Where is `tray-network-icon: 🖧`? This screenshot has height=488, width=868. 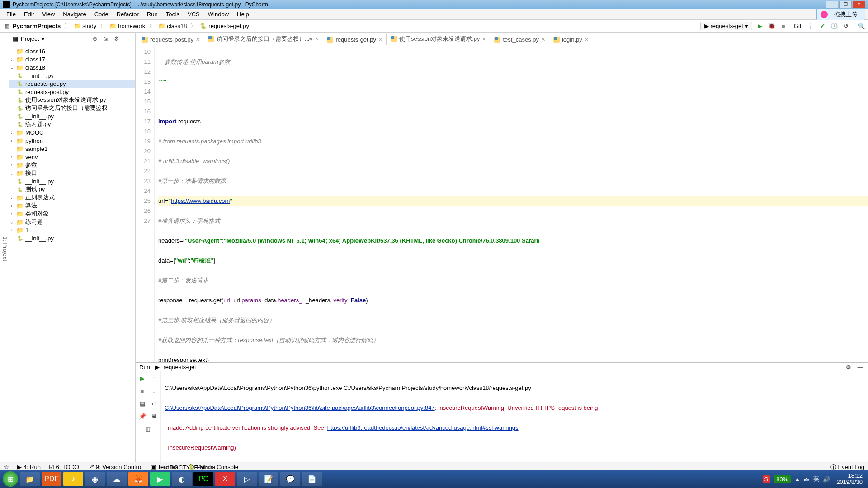 tray-network-icon: 🖧 is located at coordinates (807, 479).